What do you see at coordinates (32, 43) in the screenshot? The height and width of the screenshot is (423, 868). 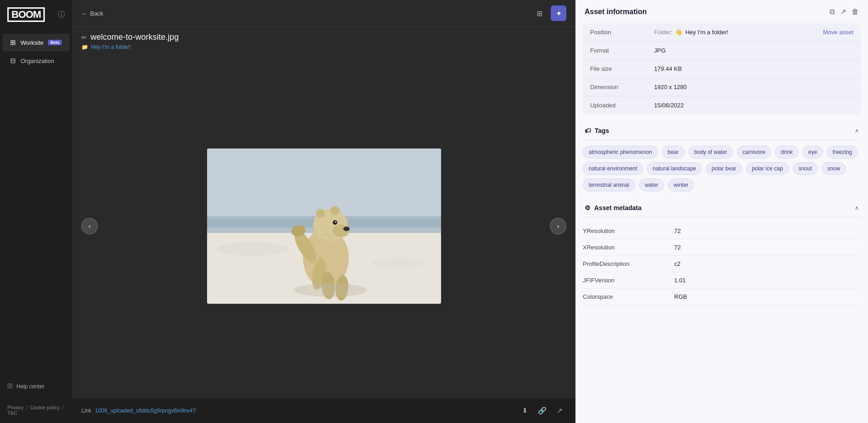 I see `worksite-label: Worksite` at bounding box center [32, 43].